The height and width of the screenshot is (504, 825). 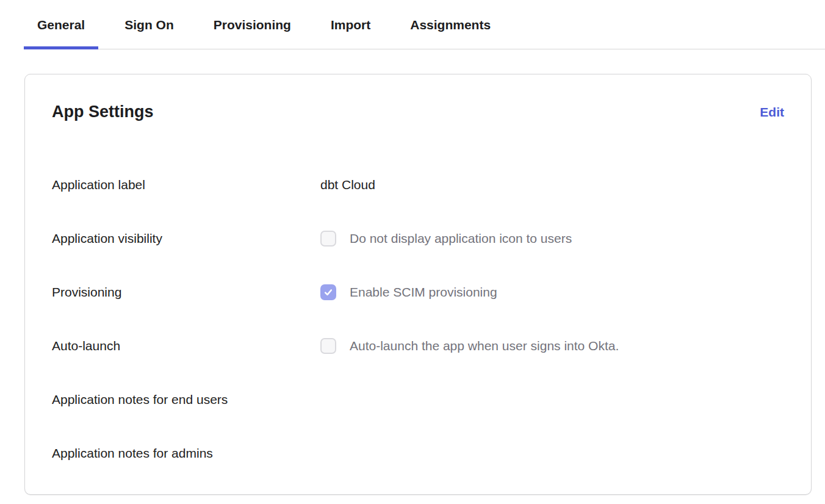 What do you see at coordinates (186, 400) in the screenshot?
I see `setting-label: Application notes for end users` at bounding box center [186, 400].